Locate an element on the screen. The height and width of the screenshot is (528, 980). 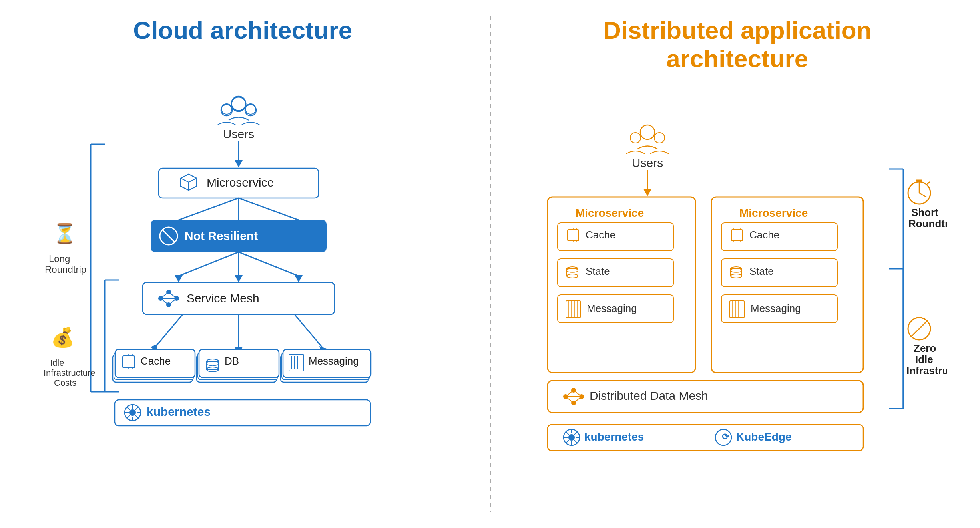
left-kubernetes-label: kubernetes is located at coordinates (179, 411).